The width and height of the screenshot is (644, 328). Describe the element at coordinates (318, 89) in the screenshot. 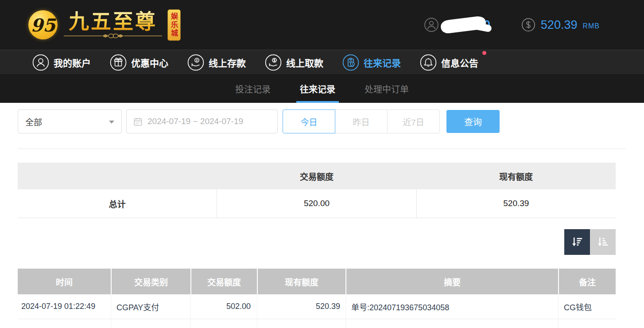

I see `tab-label: 往来记录` at that location.